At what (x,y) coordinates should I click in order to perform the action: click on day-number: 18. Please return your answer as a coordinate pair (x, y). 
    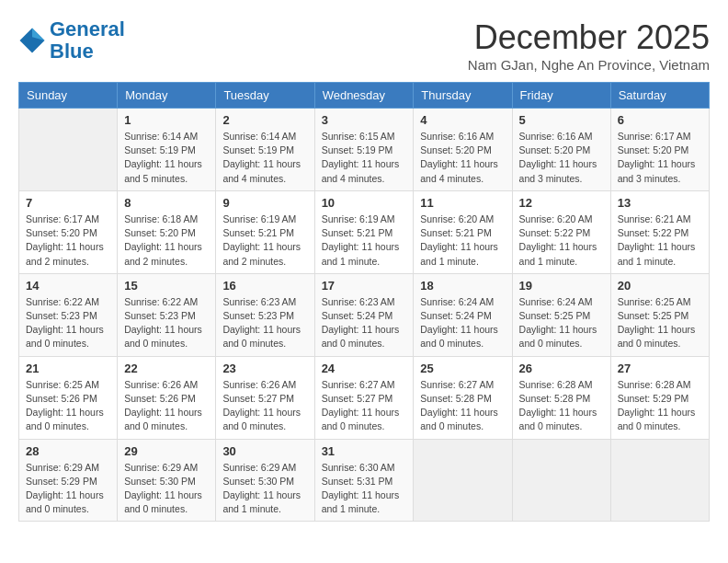
    Looking at the image, I should click on (462, 285).